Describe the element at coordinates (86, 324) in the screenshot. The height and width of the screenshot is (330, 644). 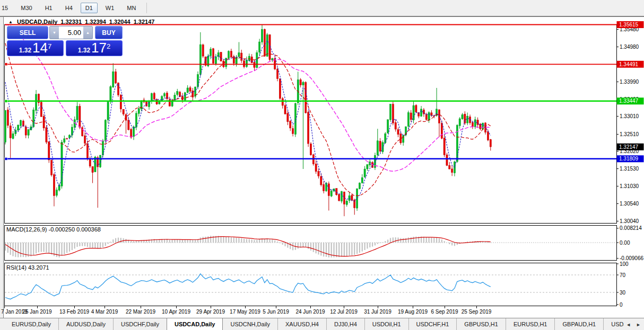
I see `tab-audusd-daily: AUDUSD,Daily` at that location.